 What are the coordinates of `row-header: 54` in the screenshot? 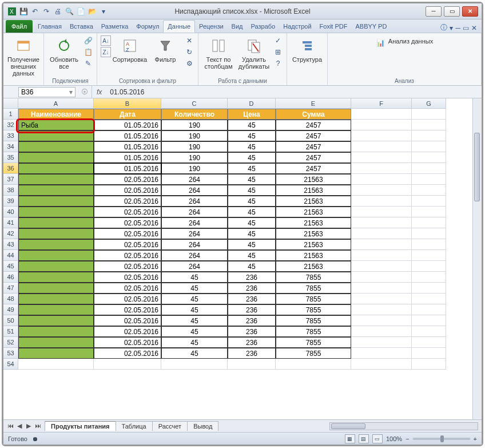 It's located at (11, 364).